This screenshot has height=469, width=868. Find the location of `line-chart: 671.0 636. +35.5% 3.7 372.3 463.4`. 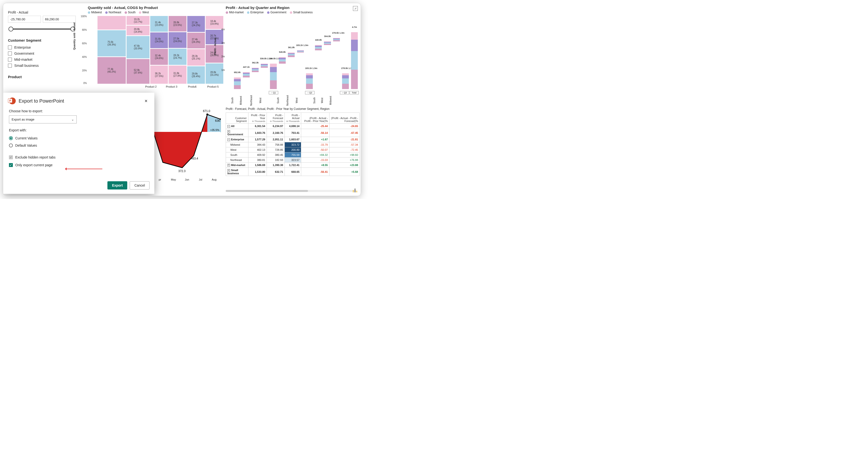

line-chart: 671.0 636. +35.5% 3.7 372.3 463.4 is located at coordinates (187, 141).